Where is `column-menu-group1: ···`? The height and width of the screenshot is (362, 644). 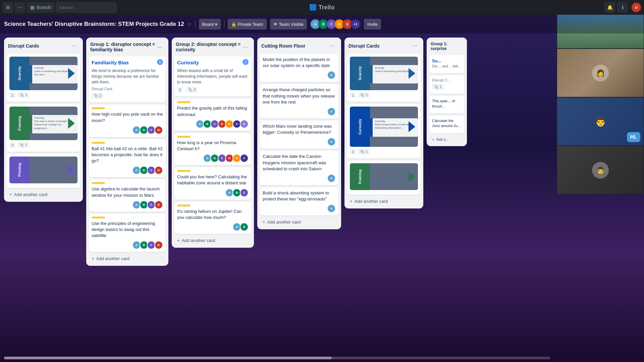 column-menu-group1: ··· is located at coordinates (160, 47).